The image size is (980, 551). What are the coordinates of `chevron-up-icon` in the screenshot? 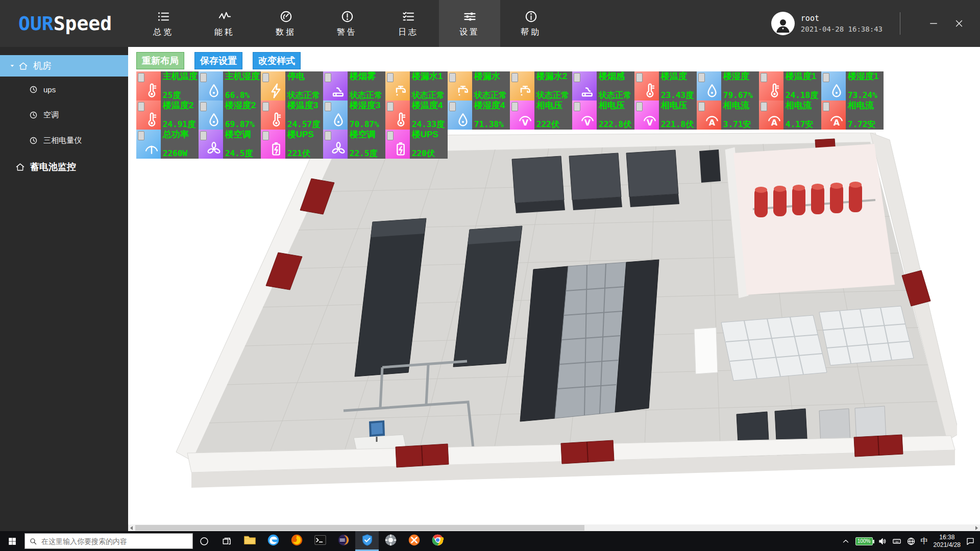 It's located at (846, 541).